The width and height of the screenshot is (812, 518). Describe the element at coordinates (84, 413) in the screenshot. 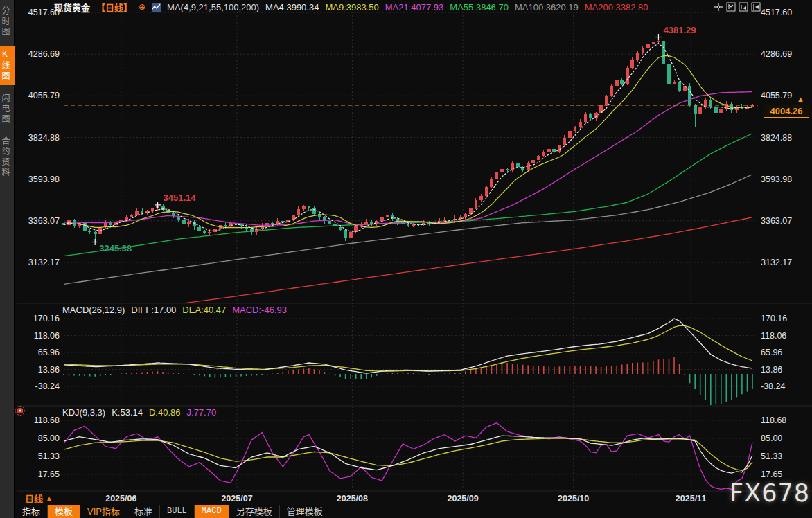

I see `kdj-params: KDJ(9,3,3)` at that location.